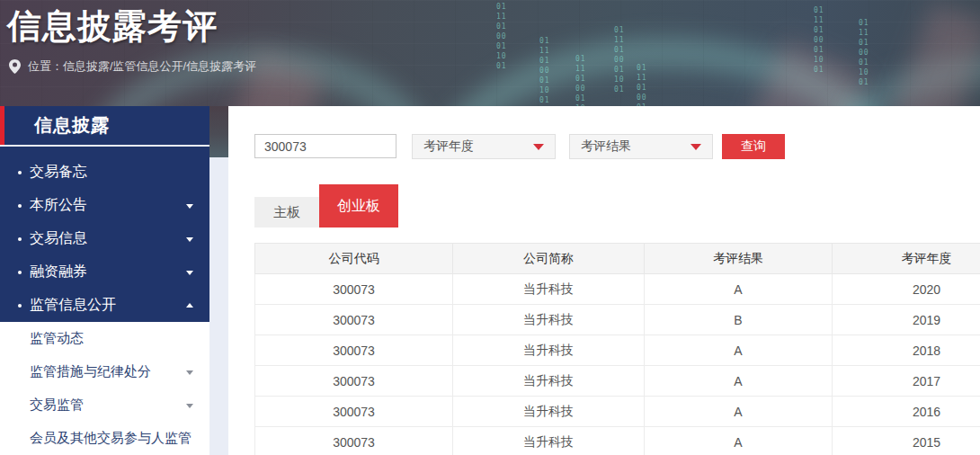  Describe the element at coordinates (58, 239) in the screenshot. I see `sidebar-item-label: 交易信息` at that location.